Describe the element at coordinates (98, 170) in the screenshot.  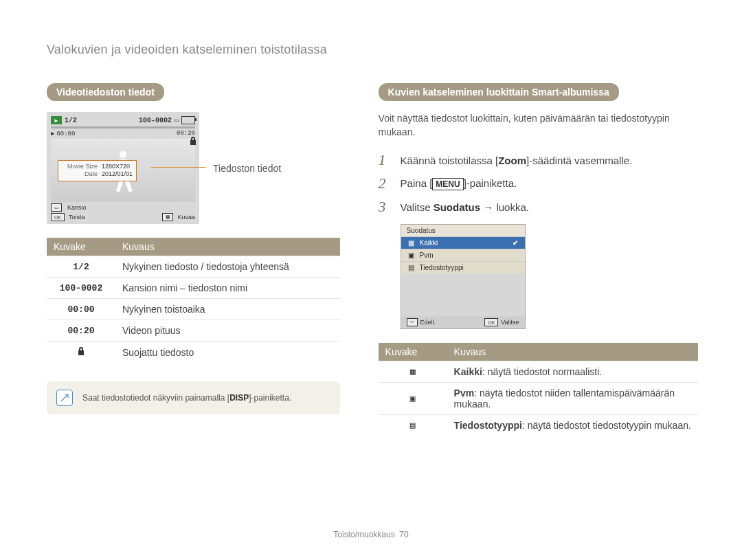
I see `file-info-overlay: Movie Size1280X720 Date2012/01/01` at that location.